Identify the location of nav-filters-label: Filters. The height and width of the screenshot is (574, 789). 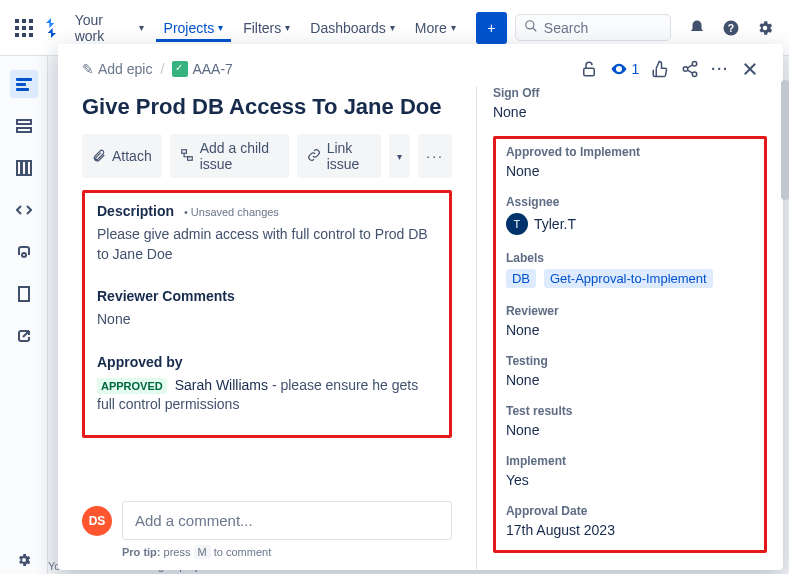
(262, 28).